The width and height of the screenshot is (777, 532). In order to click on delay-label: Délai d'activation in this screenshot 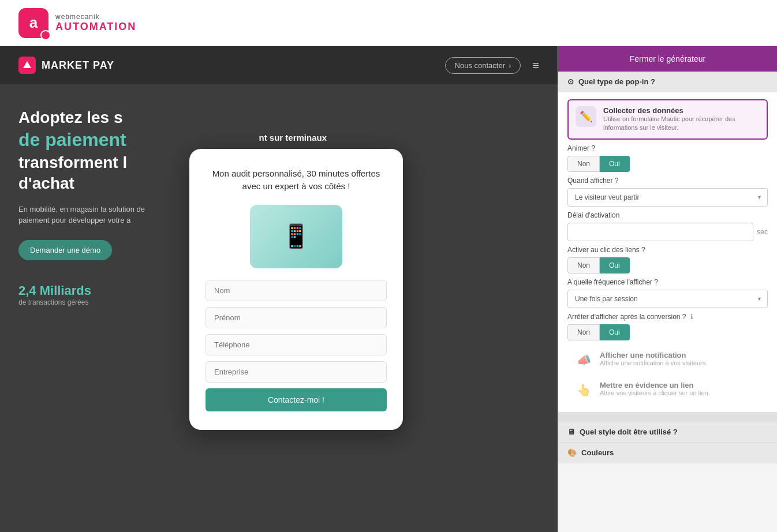, I will do `click(667, 215)`.